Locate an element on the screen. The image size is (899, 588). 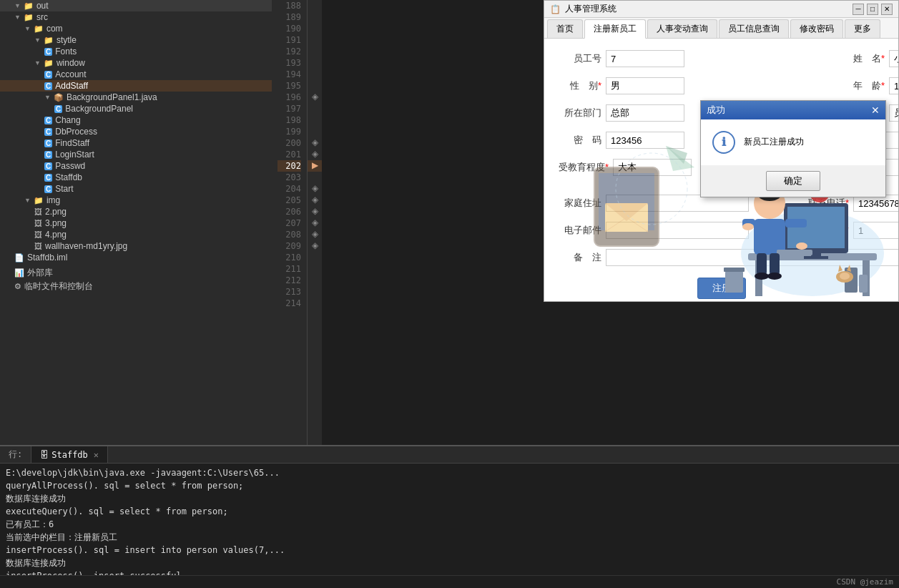
success-dialog: 成功 ✕ ℹ 新员工注册成功 确定 is located at coordinates (793, 149).